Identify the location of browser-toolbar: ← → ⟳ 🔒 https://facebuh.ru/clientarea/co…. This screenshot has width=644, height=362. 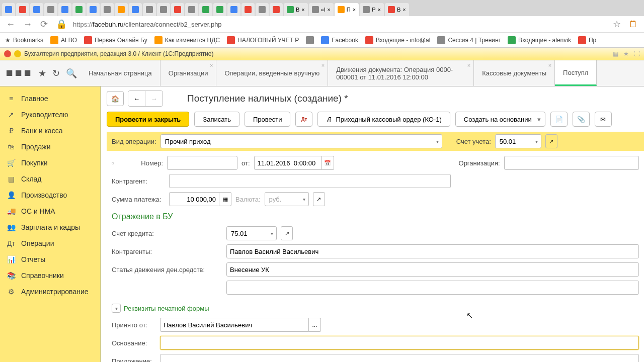
(322, 24).